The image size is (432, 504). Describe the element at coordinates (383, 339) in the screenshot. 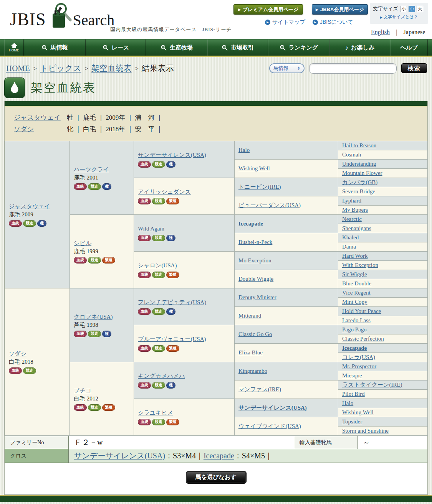

I see `horse-link: Classic Perfection` at that location.